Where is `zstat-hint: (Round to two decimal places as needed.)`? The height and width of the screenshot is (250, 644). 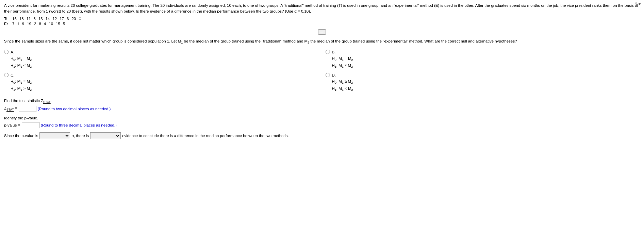
zstat-hint: (Round to two decimal places as needed.) is located at coordinates (74, 109).